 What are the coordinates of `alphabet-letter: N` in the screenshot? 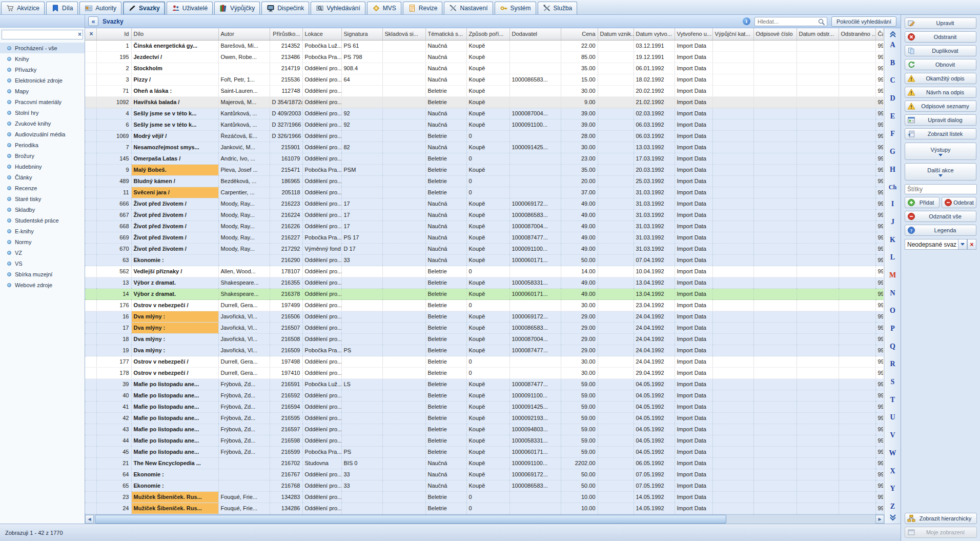 It's located at (892, 293).